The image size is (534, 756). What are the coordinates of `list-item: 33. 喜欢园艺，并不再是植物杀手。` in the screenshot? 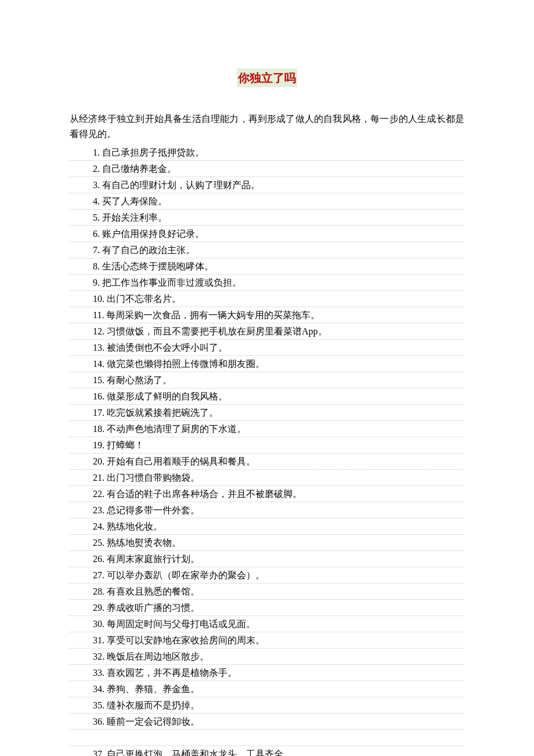 It's located at (267, 673).